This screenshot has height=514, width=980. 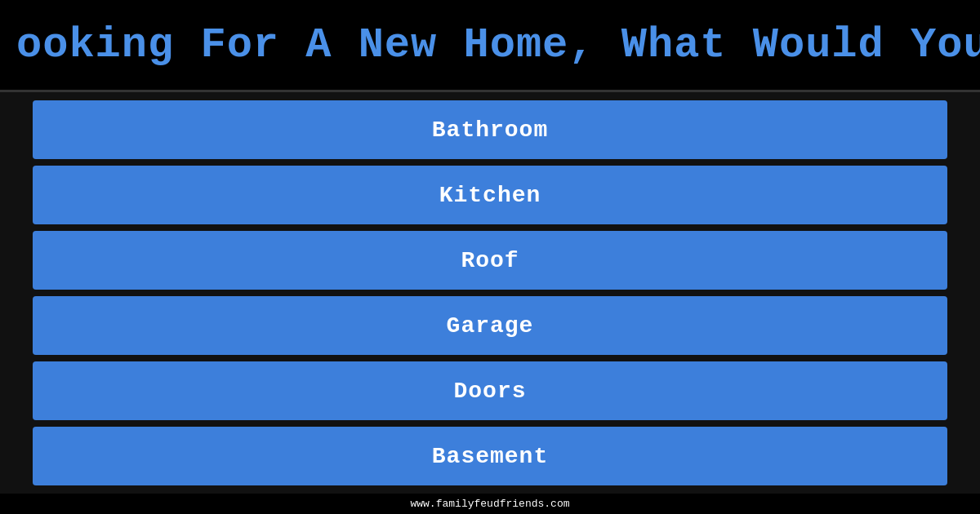 What do you see at coordinates (490, 456) in the screenshot?
I see `answer-row-6: Basement` at bounding box center [490, 456].